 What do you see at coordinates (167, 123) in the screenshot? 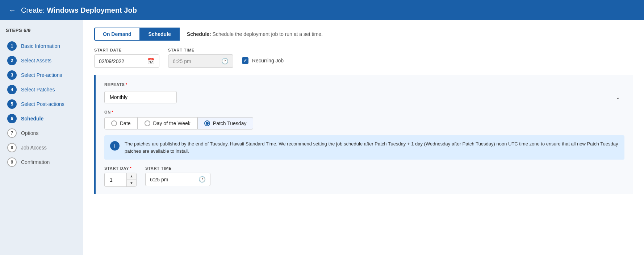
I see `radio-day-of-week: Day of the Week` at bounding box center [167, 123].